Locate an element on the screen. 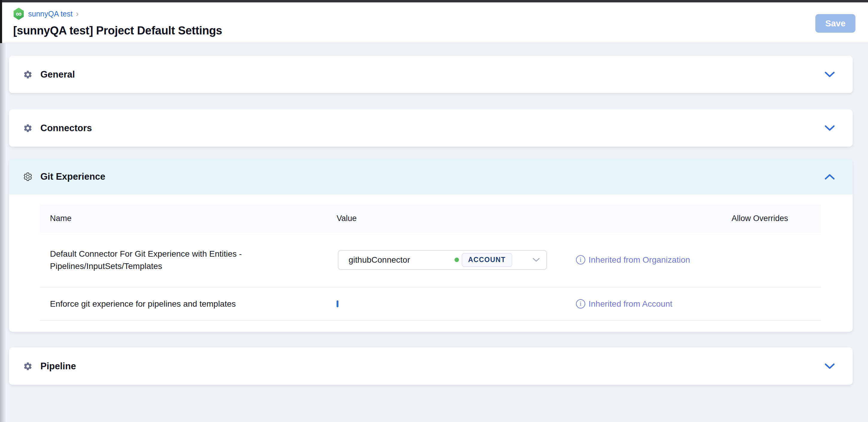  setting-name-enforce-git-experience: Enforce git experience for pipelines and… is located at coordinates (193, 304).